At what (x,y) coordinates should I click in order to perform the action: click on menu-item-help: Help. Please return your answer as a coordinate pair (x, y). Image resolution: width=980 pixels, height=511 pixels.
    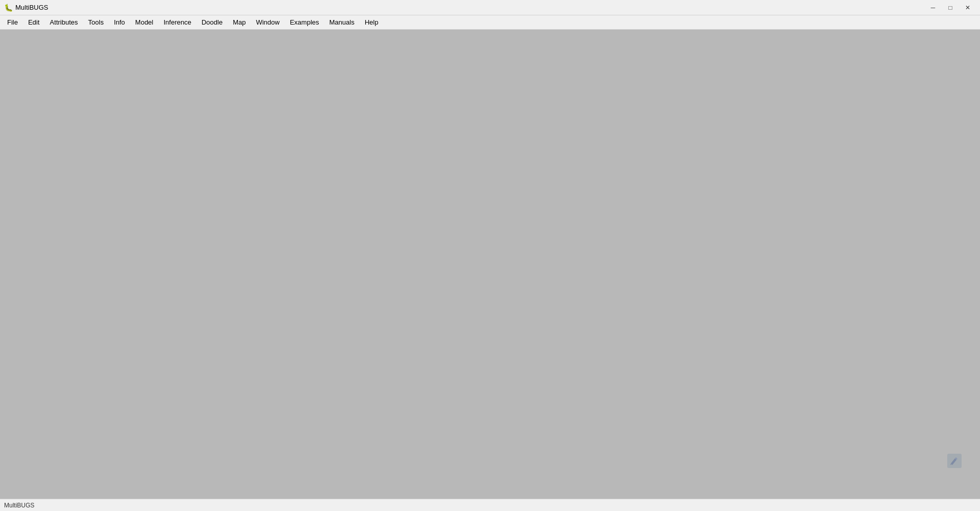
    Looking at the image, I should click on (371, 23).